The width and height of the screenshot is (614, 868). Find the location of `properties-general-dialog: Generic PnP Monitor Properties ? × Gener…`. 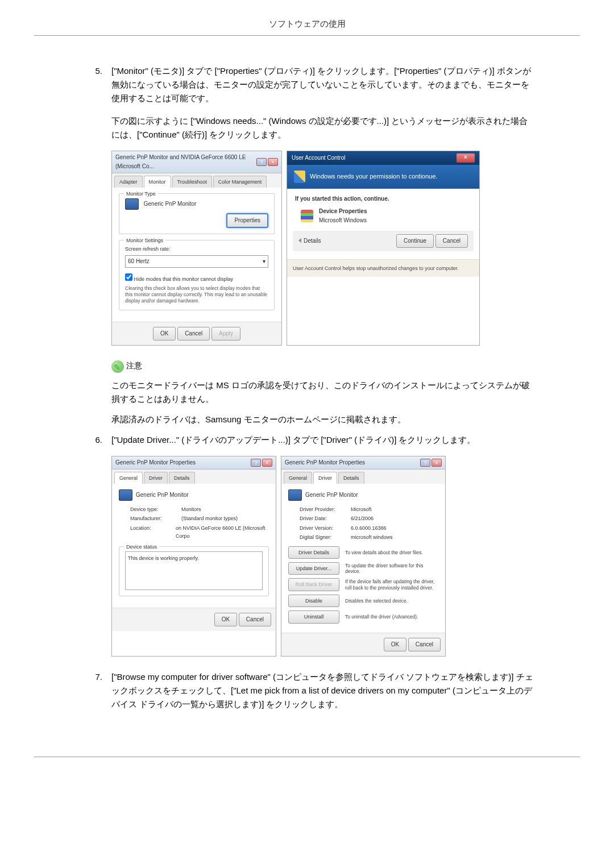

properties-general-dialog: Generic PnP Monitor Properties ? × Gener… is located at coordinates (194, 556).